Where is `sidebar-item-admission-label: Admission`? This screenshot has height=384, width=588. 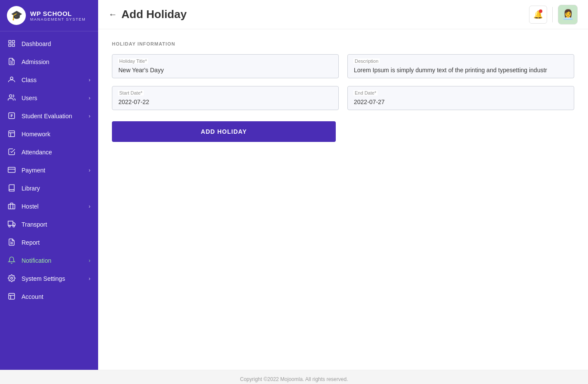
sidebar-item-admission-label: Admission is located at coordinates (35, 62).